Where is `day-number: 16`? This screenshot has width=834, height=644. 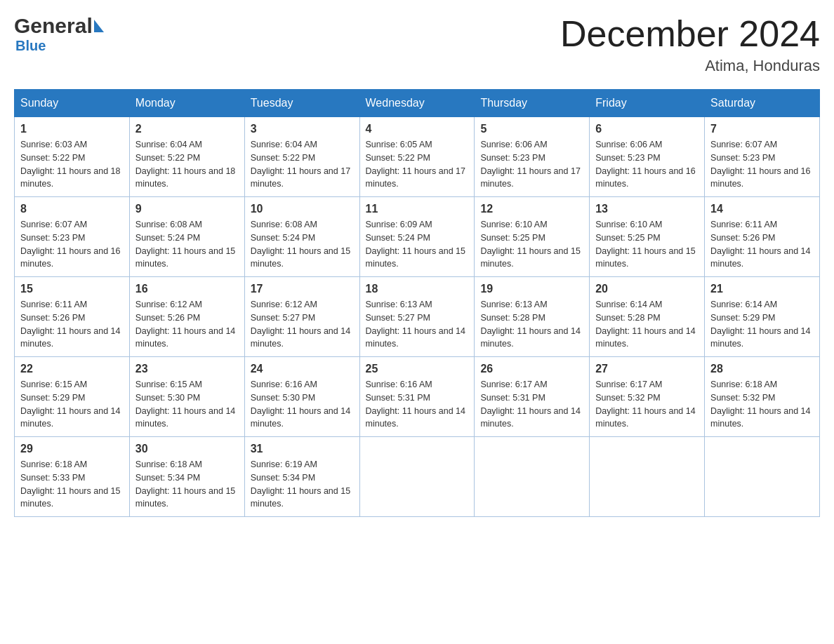
day-number: 16 is located at coordinates (187, 289).